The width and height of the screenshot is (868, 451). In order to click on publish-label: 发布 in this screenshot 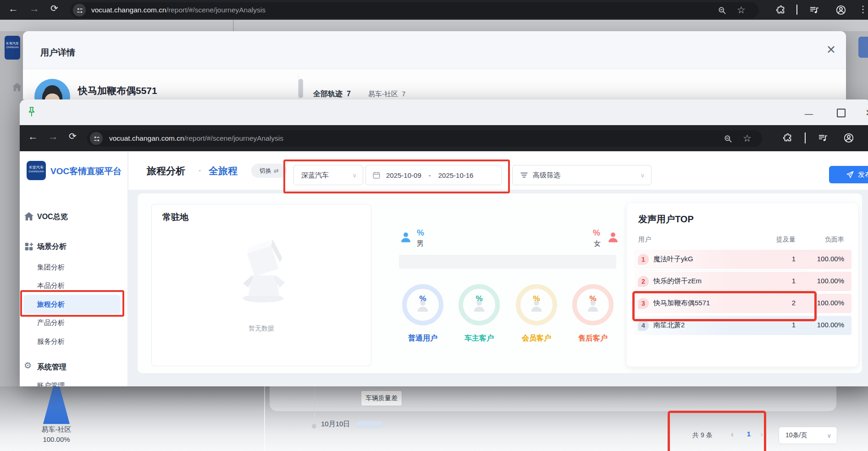, I will do `click(863, 175)`.